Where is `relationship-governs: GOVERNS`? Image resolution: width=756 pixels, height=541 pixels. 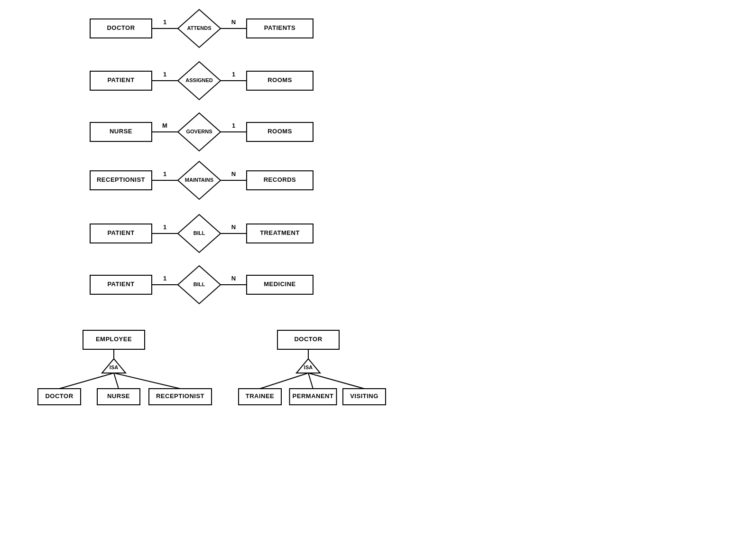
relationship-governs: GOVERNS is located at coordinates (199, 131).